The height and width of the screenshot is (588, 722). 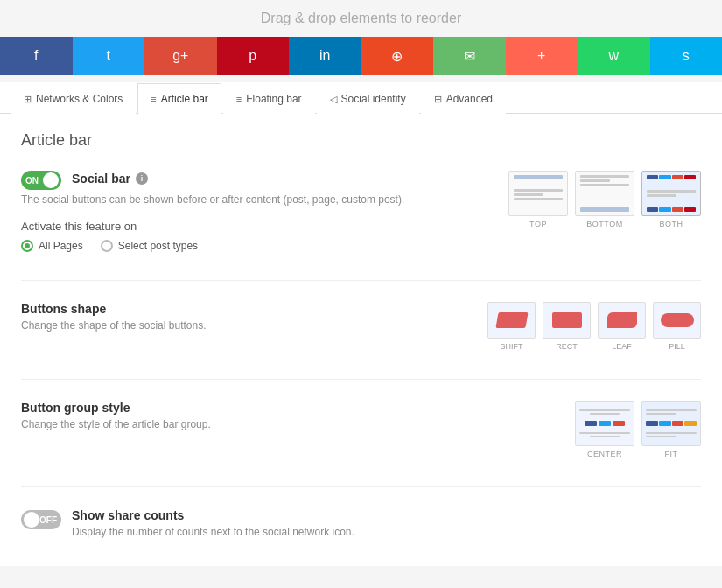 I want to click on tab-social-identity: ◁Social identity, so click(x=368, y=98).